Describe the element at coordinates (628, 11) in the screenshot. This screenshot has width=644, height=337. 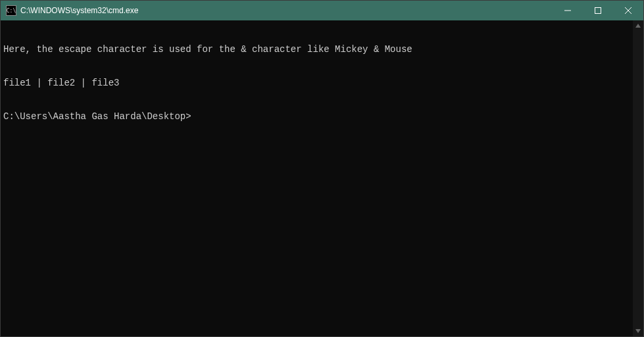
I see `close-button` at that location.